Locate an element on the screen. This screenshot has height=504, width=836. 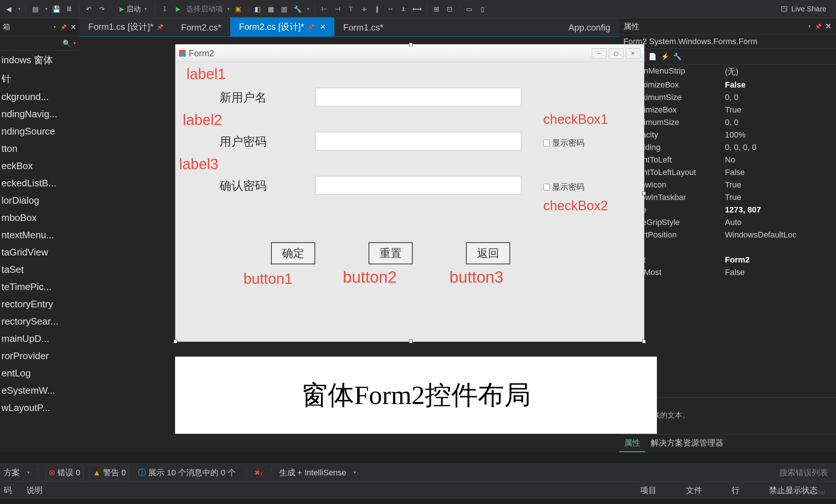
toolbox-item: wLayoutP... is located at coordinates (40, 408).